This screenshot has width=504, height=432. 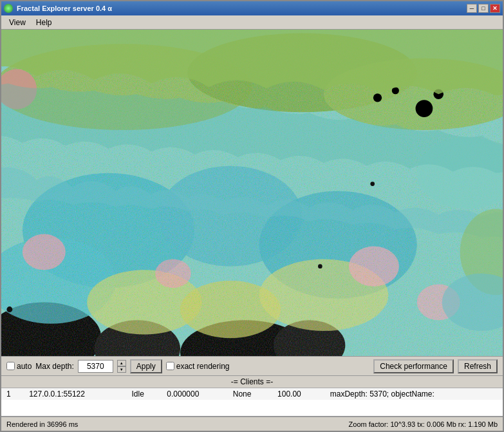 What do you see at coordinates (252, 408) in the screenshot?
I see `table-row-empty` at bounding box center [252, 408].